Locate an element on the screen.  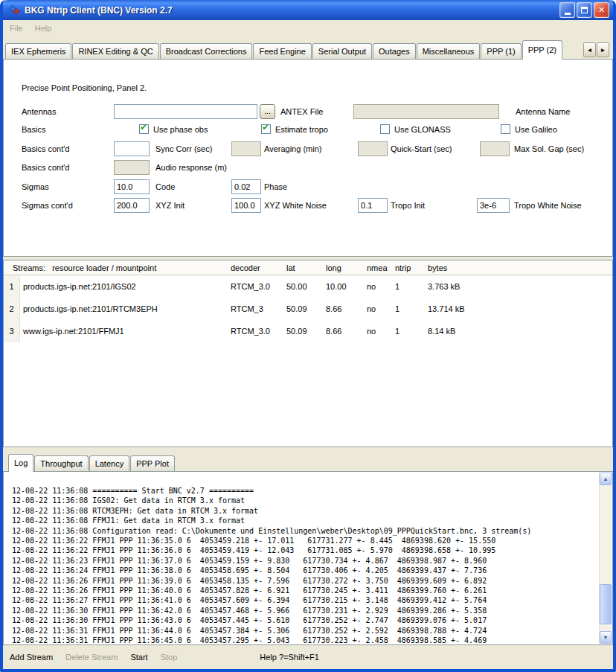
stream-mountpoint: www.igs-ip.net:2101/FFMJ1 is located at coordinates (123, 331).